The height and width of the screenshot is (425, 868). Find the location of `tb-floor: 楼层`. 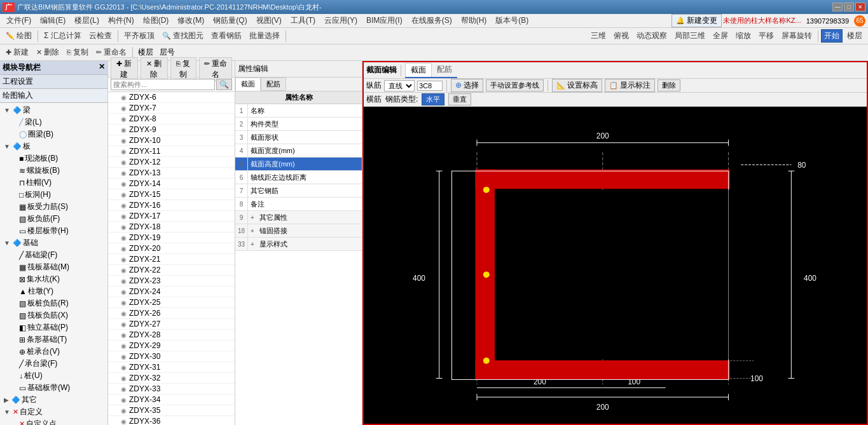

tb-floor: 楼层 is located at coordinates (855, 36).